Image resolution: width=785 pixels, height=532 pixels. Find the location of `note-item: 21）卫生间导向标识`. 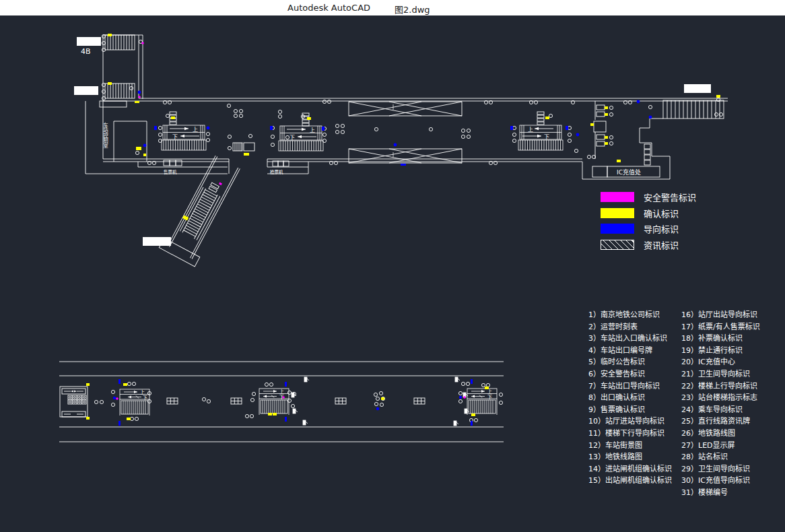

note-item: 21）卫生间导向标识 is located at coordinates (720, 374).